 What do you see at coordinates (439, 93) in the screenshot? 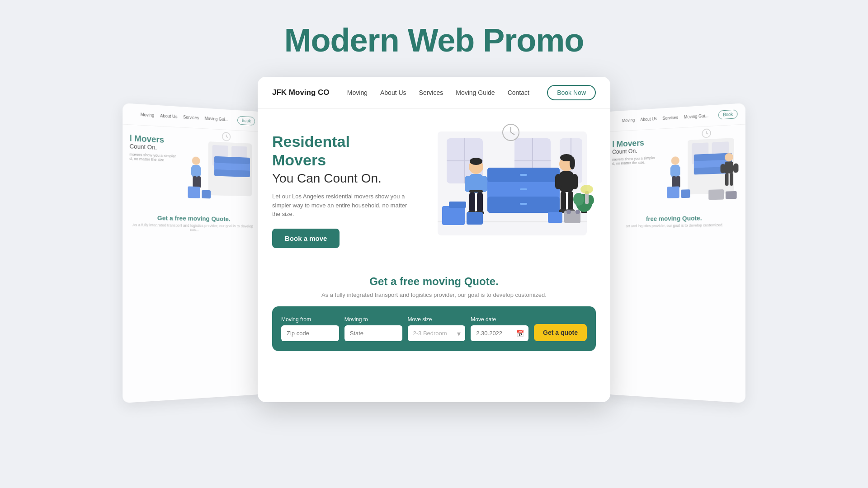
I see `navbar-links: Moving About Us Services Moving Guide Co…` at bounding box center [439, 93].